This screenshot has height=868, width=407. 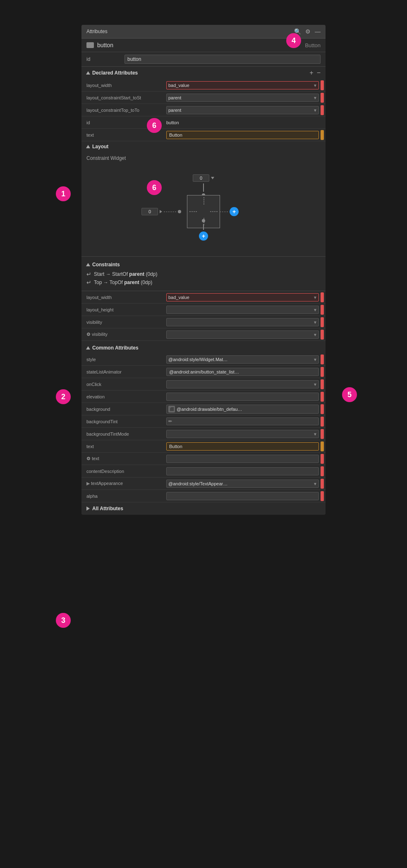 What do you see at coordinates (98, 147) in the screenshot?
I see `layout-section-title: Layout` at bounding box center [98, 147].